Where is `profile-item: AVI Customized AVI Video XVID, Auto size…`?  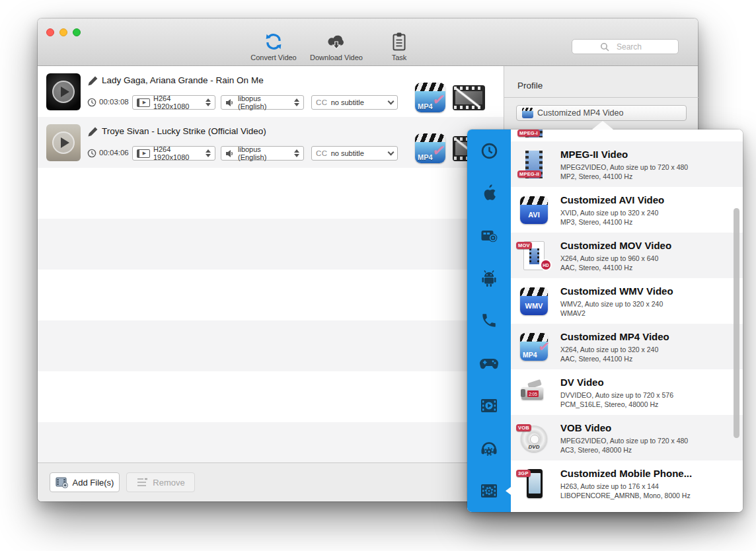
profile-item: AVI Customized AVI Video XVID, Auto size… is located at coordinates (626, 210).